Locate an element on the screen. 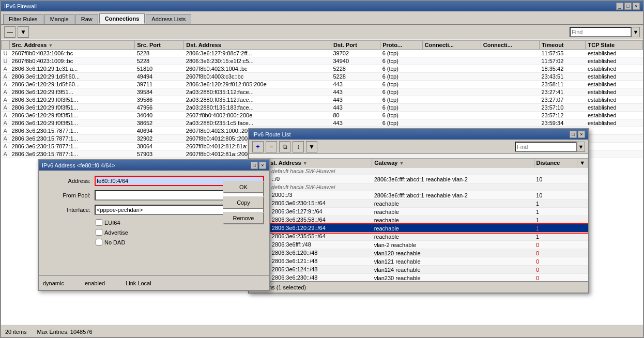  minimize-button: _ is located at coordinates (620, 6).